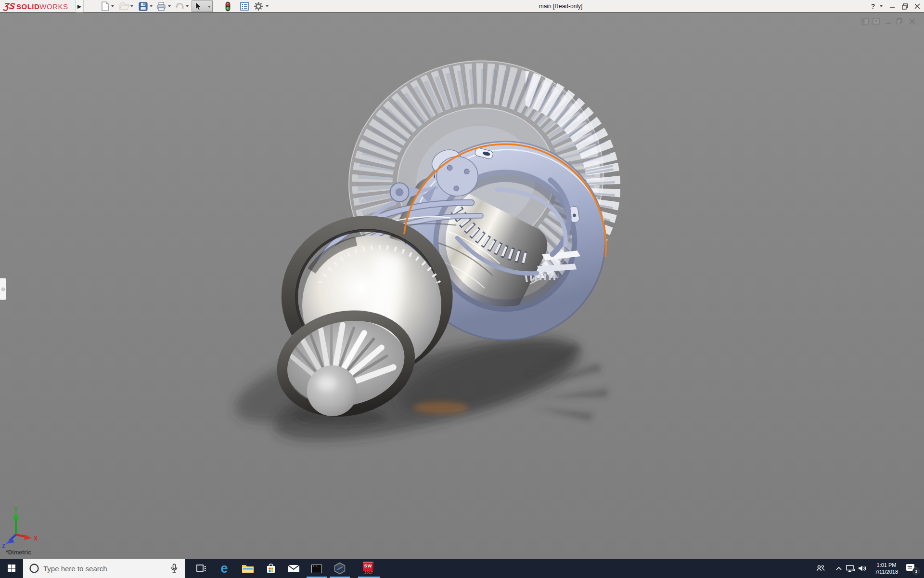  What do you see at coordinates (905, 6) in the screenshot?
I see `restore-button` at bounding box center [905, 6].